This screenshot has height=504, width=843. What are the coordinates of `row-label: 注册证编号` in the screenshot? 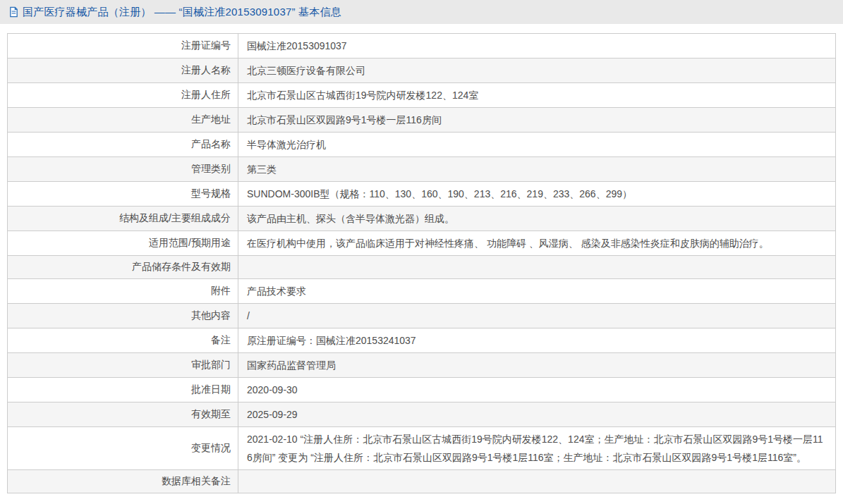 It's located at (123, 47).